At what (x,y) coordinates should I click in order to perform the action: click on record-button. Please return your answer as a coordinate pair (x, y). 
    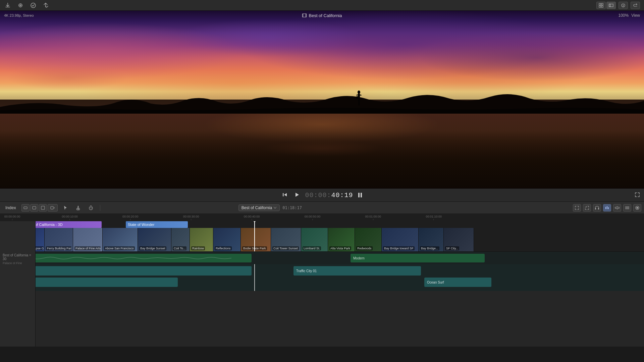
    Looking at the image, I should click on (637, 208).